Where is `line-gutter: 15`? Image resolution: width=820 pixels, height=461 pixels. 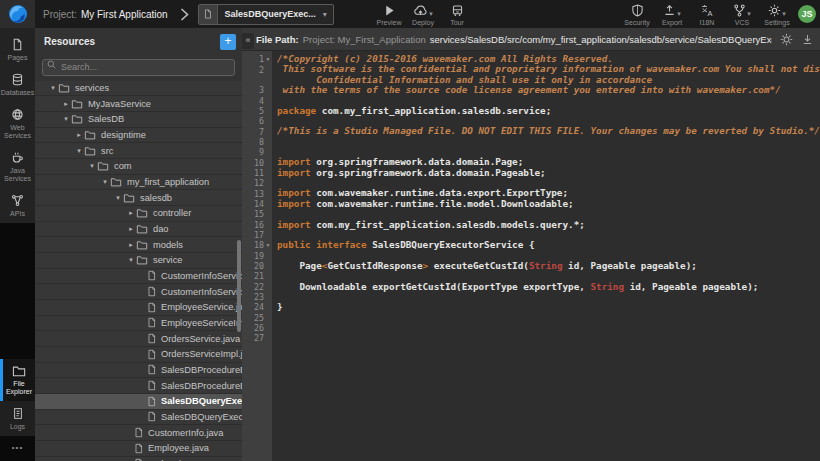
line-gutter: 15 is located at coordinates (257, 214).